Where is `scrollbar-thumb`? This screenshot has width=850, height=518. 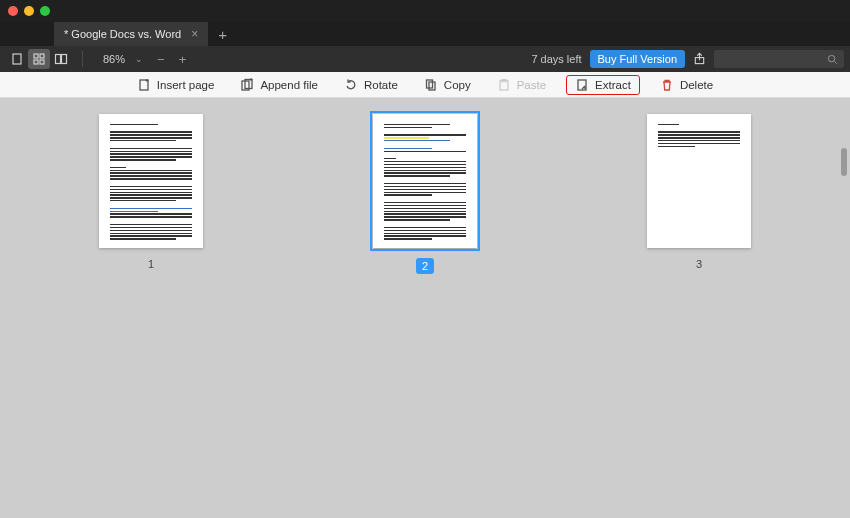
scrollbar-thumb is located at coordinates (844, 162).